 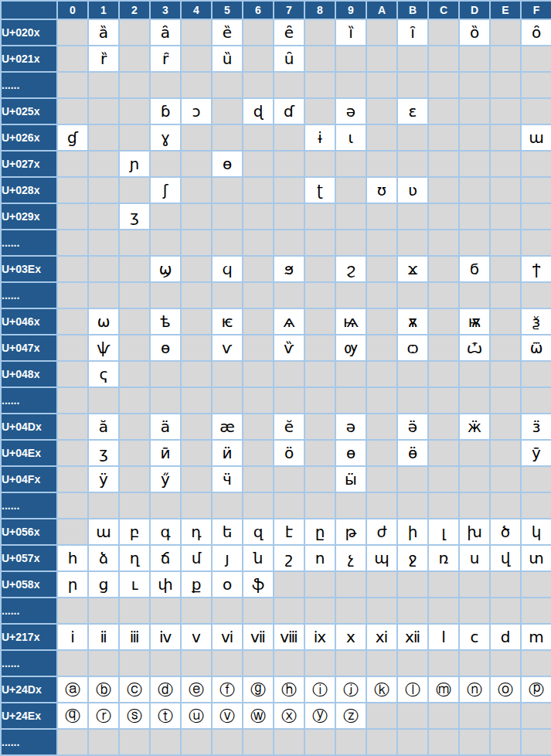 I want to click on row-label: U+24Dx, so click(x=29, y=690).